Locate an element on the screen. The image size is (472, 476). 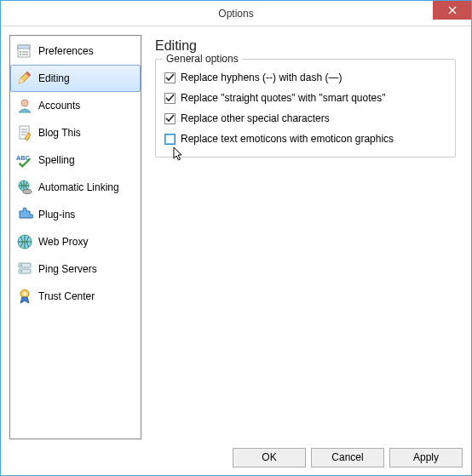
sidebar-item-label: Spelling is located at coordinates (56, 160).